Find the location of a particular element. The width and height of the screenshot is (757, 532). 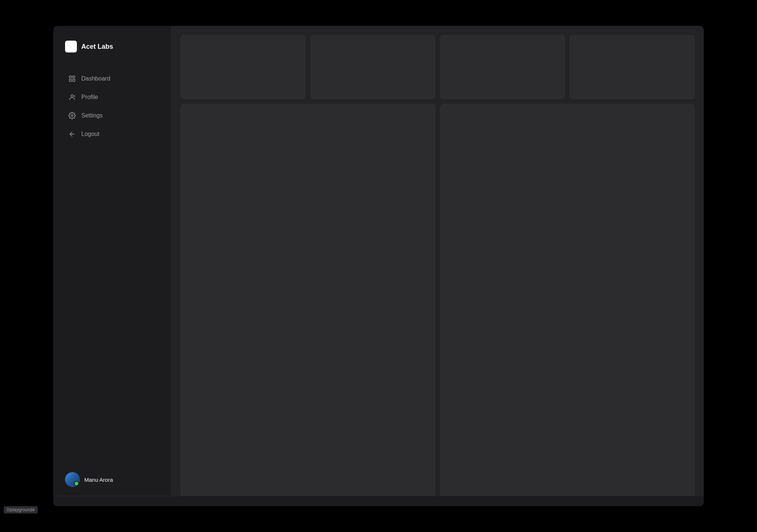

dashboard-icon is located at coordinates (72, 79).